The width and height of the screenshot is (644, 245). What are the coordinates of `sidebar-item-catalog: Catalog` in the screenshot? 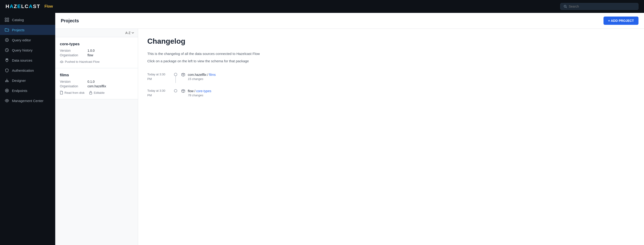 It's located at (28, 20).